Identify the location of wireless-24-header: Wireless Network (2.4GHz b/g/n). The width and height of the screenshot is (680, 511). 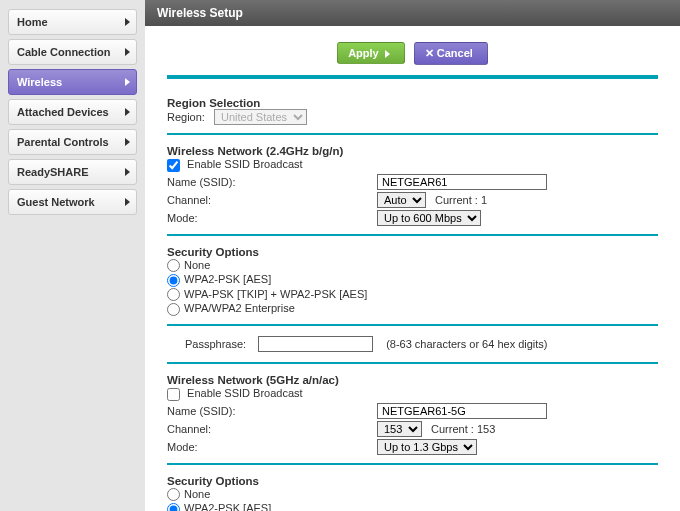
(412, 151).